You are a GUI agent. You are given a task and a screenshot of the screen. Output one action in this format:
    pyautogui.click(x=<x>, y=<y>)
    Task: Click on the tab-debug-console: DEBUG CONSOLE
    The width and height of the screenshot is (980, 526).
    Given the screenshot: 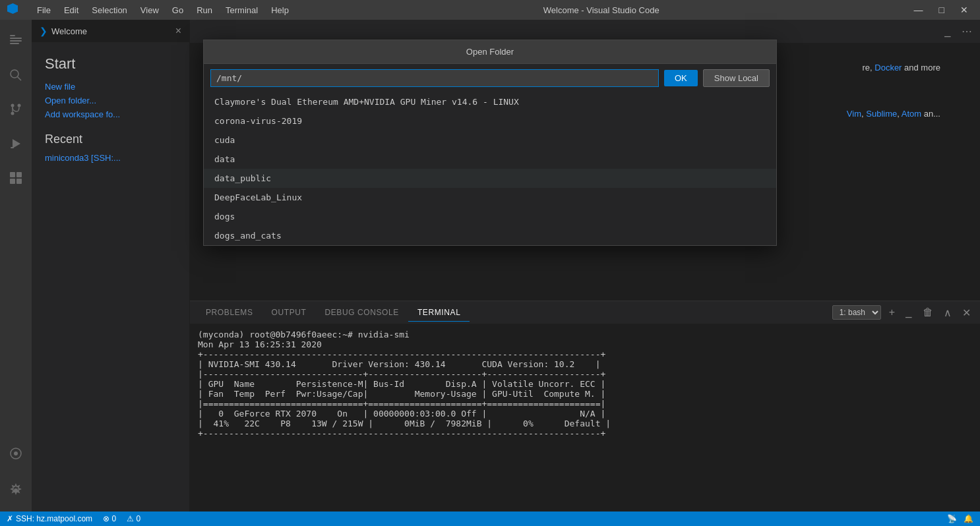 What is the action you would take?
    pyautogui.click(x=361, y=312)
    